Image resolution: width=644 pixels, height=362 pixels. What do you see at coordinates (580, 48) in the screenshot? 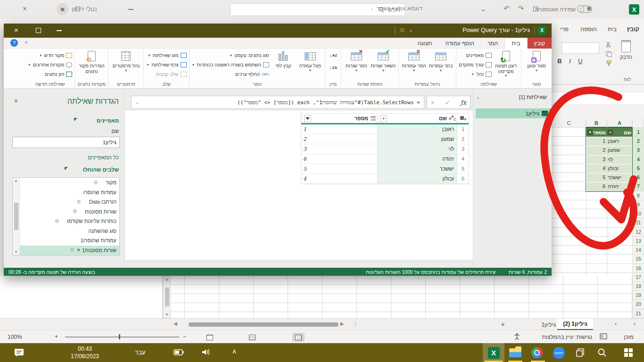
I see `font-name-box` at bounding box center [580, 48].